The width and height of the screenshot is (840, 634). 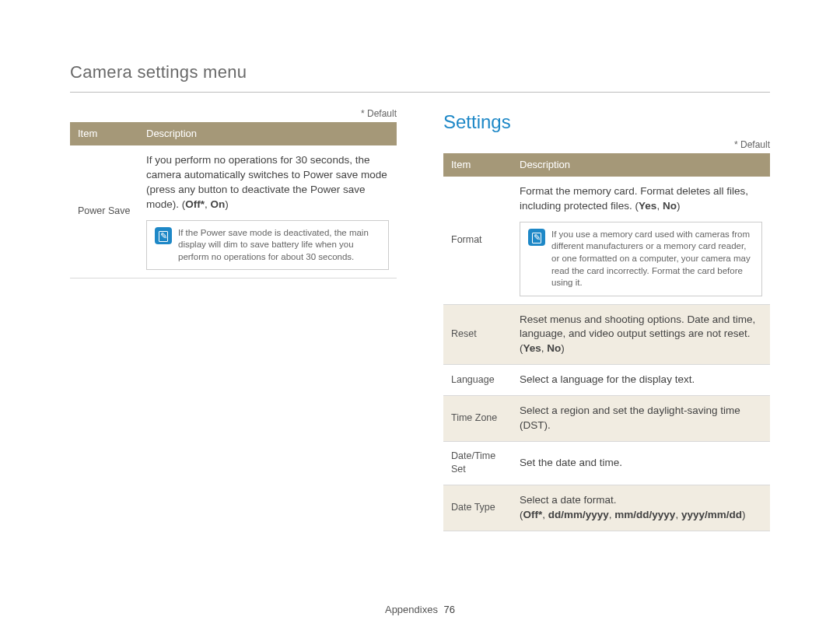 I want to click on default-note-right: * Default, so click(x=607, y=145).